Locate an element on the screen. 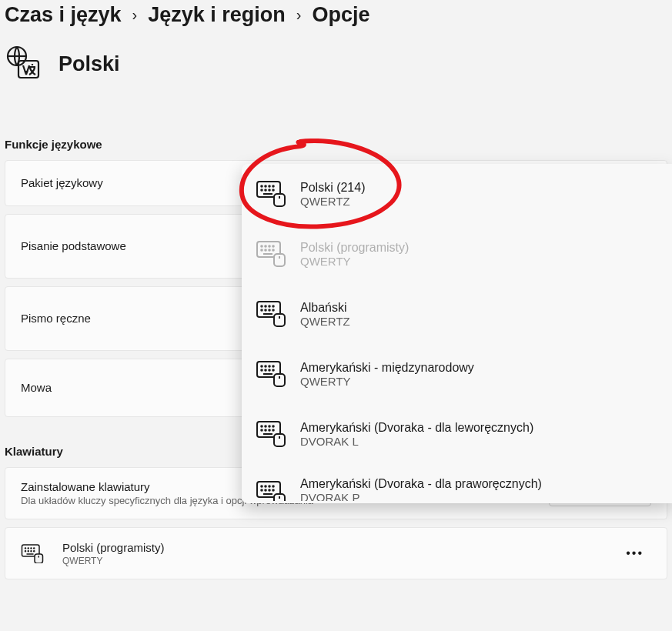 The width and height of the screenshot is (672, 631). installed-keyboard-layout: QWERTY is located at coordinates (114, 561).